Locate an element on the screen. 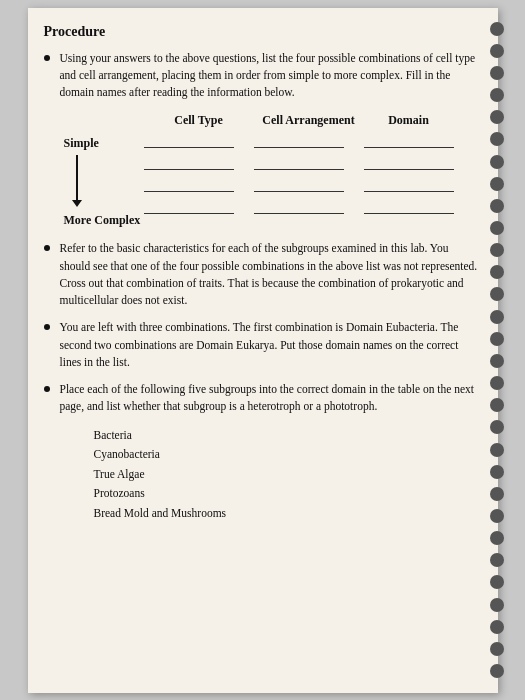 The image size is (525, 700). down-arrow-icon is located at coordinates (77, 181).